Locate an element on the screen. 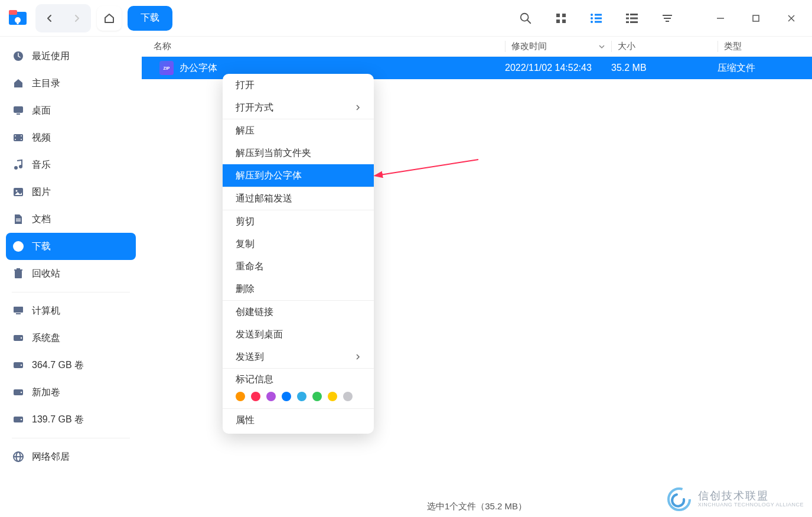  sidebar-item-label: 桌面 is located at coordinates (41, 111).